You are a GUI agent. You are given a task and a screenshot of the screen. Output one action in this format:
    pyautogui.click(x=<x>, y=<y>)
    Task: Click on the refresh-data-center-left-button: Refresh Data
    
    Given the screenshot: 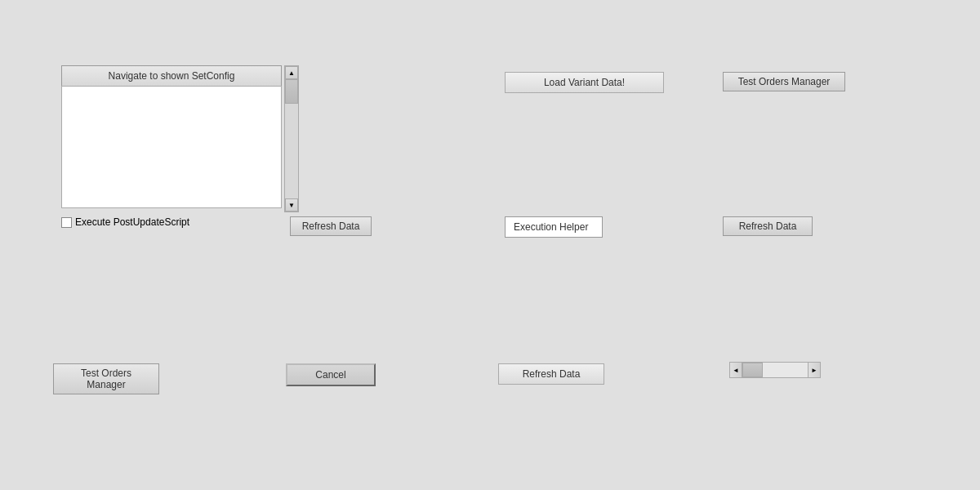 What is the action you would take?
    pyautogui.click(x=331, y=226)
    